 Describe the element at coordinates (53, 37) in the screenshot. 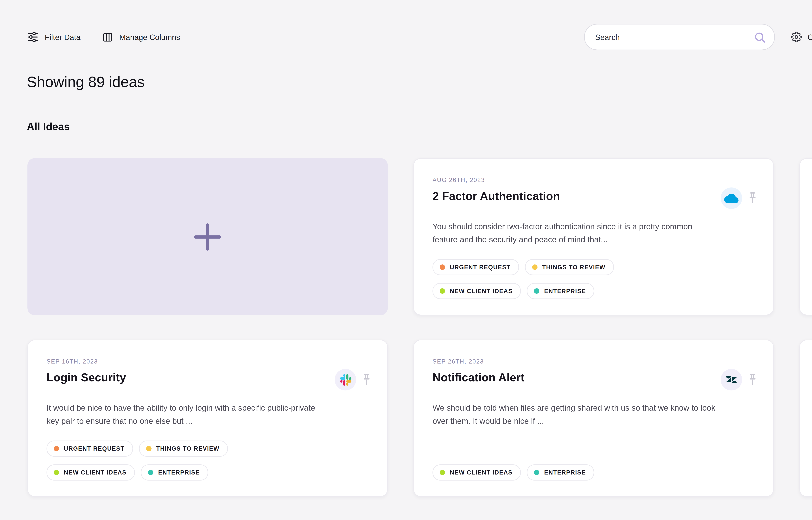

I see `filter-data-button: Filter Data` at that location.